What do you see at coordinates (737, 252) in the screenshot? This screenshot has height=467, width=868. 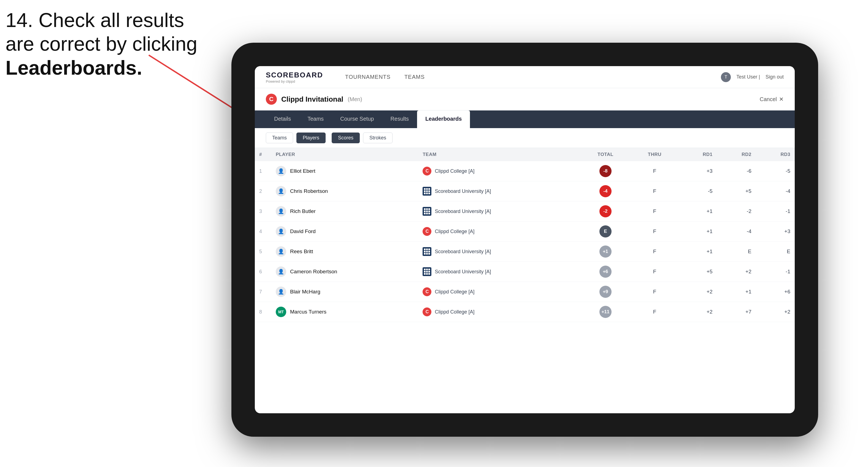 I see `rd2-cell: E` at bounding box center [737, 252].